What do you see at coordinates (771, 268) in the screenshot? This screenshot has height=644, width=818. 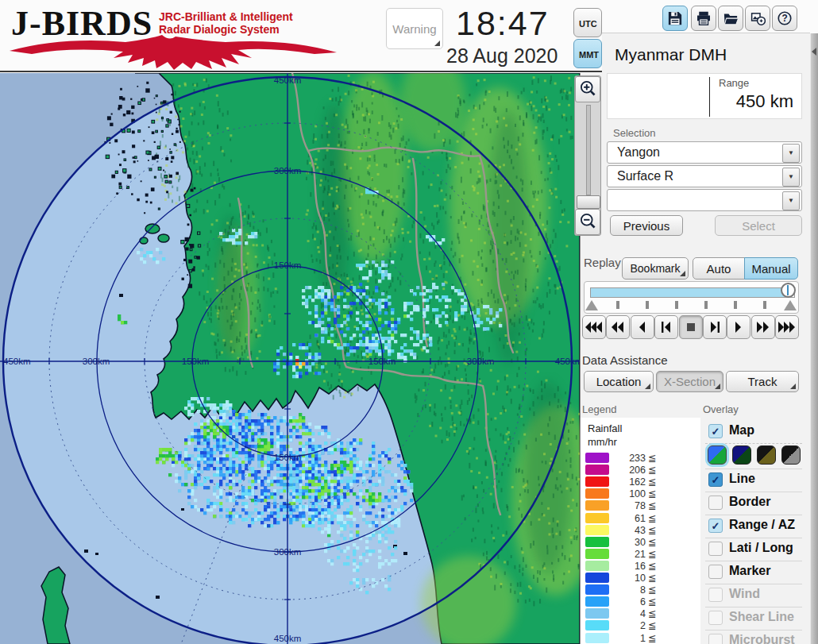 I see `manual-button: Manual` at bounding box center [771, 268].